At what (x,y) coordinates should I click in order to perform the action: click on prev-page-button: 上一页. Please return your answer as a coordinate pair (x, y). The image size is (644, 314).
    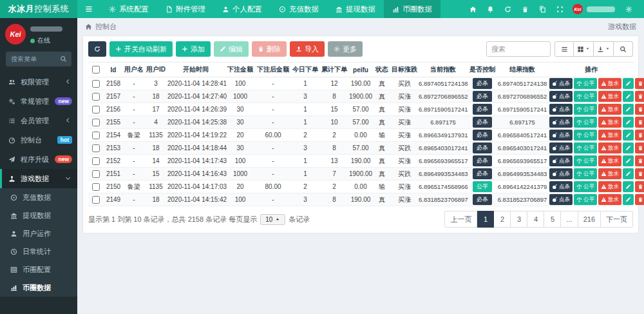
    Looking at the image, I should click on (461, 219).